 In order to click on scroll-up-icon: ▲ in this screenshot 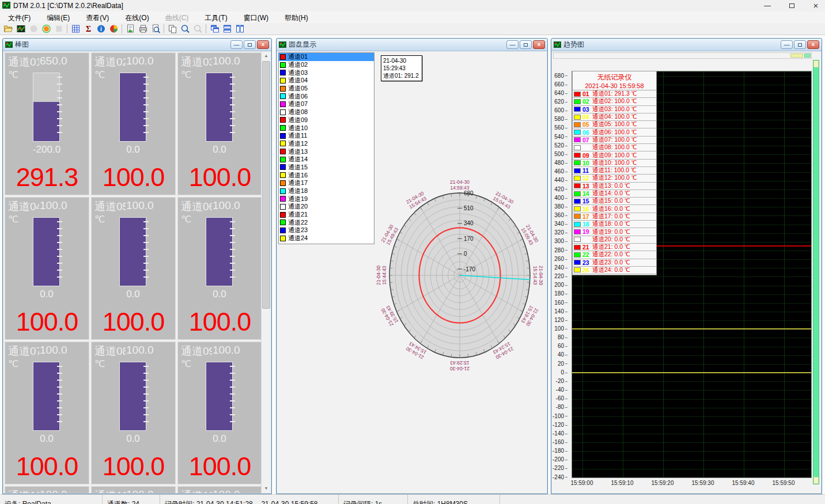, I will do `click(266, 56)`.